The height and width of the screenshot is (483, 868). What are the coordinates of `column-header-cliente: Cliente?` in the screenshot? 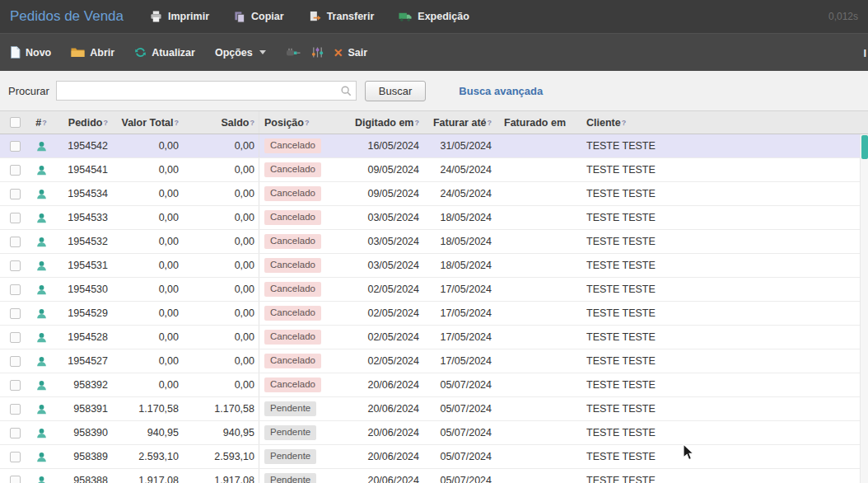 It's located at (725, 122).